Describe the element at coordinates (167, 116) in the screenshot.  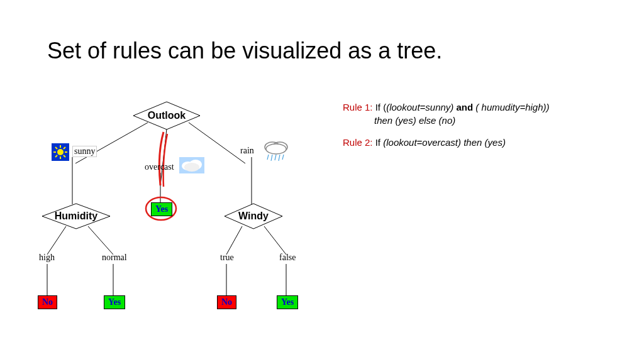
I see `node-outlook-label: Outlook` at that location.